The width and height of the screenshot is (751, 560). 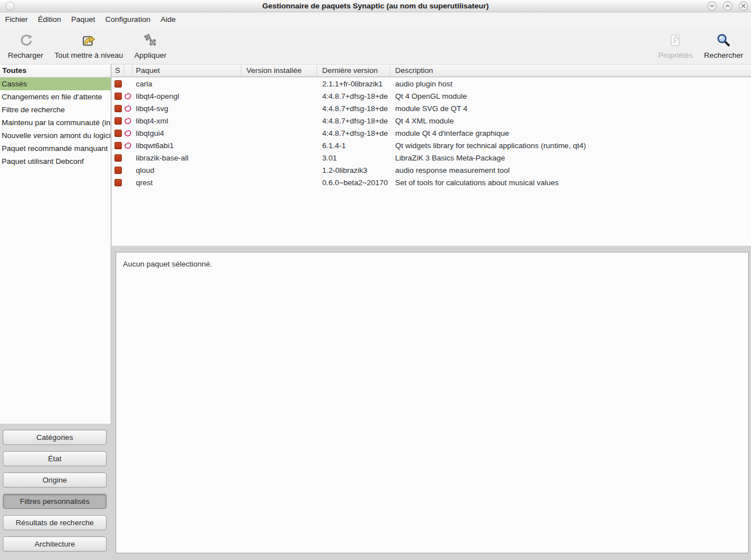 What do you see at coordinates (187, 121) in the screenshot?
I see `package-name: libqt4-xml` at bounding box center [187, 121].